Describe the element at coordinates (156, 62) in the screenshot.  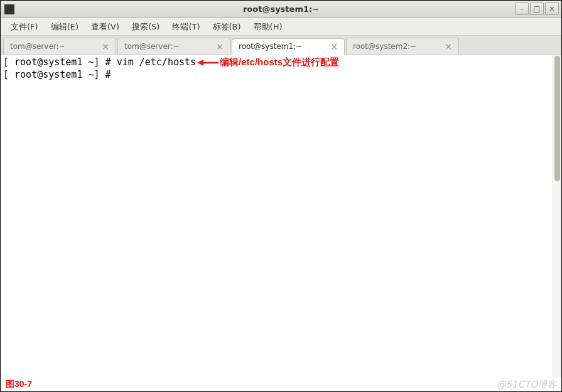
I see `command: vim /etc/hosts` at that location.